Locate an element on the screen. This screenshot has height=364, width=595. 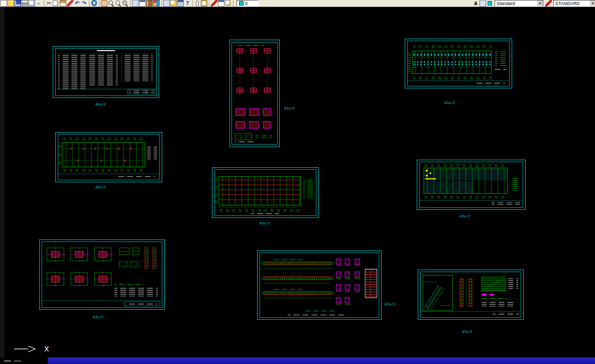
sheet-foundation-details is located at coordinates (102, 275).